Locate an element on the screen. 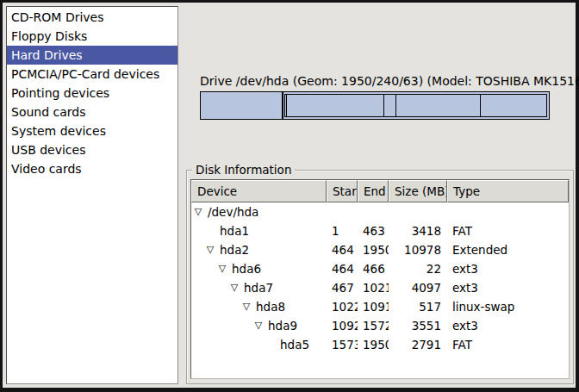  cell-size: 517 is located at coordinates (418, 307).